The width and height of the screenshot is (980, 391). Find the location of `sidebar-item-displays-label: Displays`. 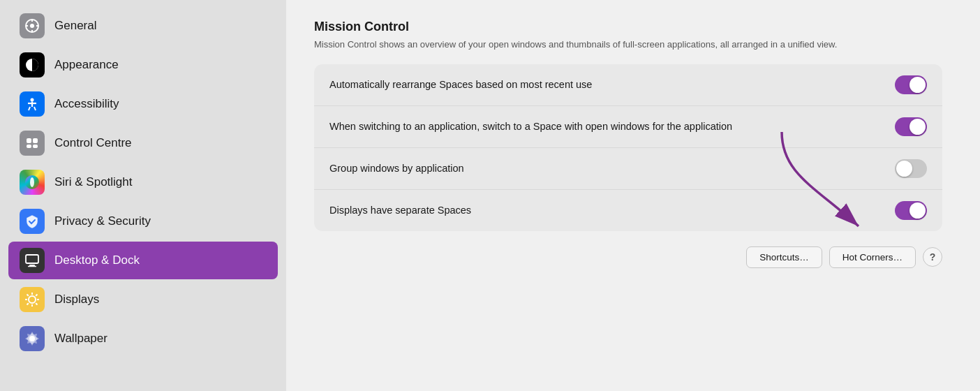

sidebar-item-displays-label: Displays is located at coordinates (77, 300).